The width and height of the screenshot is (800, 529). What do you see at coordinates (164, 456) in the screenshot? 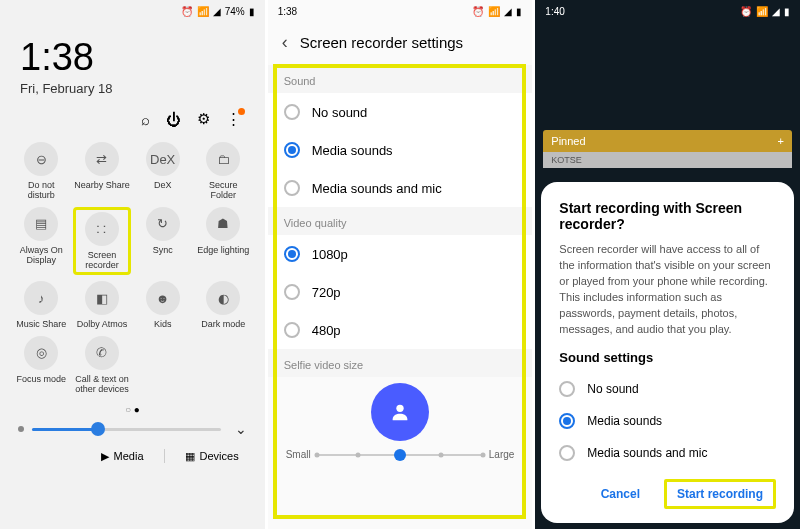
I see `separator` at bounding box center [164, 456].